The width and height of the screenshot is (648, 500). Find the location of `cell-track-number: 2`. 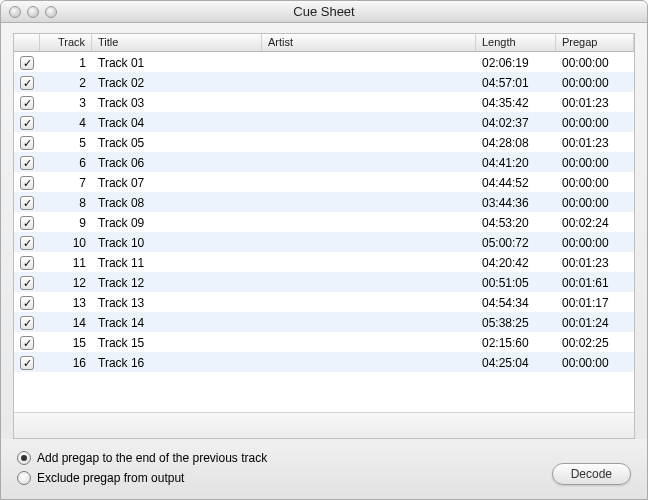

cell-track-number: 2 is located at coordinates (66, 82).